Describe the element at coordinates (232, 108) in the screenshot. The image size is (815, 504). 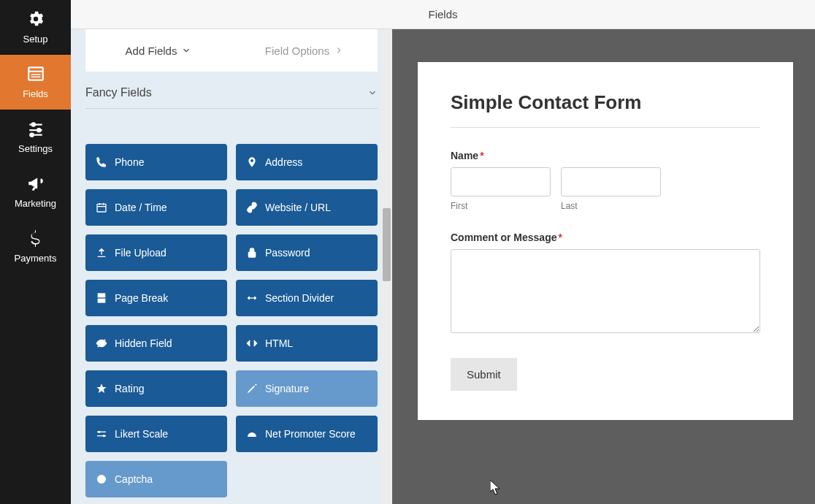
I see `field-group: Fancy Fields` at that location.